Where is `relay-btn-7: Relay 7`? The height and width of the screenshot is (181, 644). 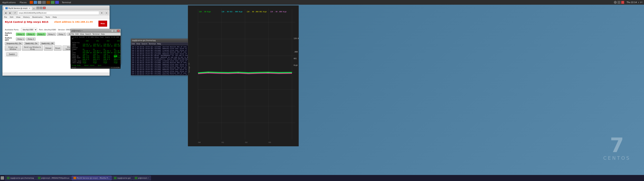
relay-btn-7: Relay 7 is located at coordinates (62, 34).